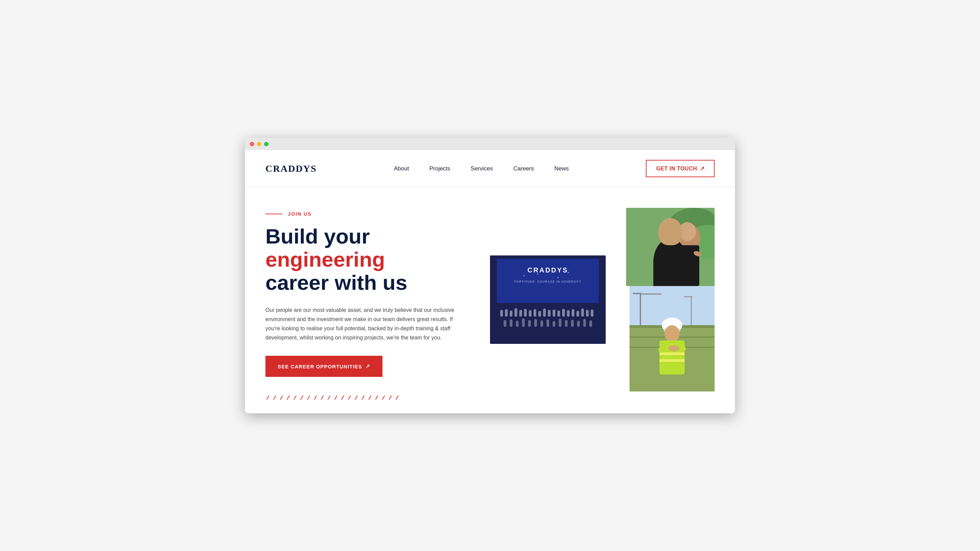 The width and height of the screenshot is (980, 551). Describe the element at coordinates (523, 169) in the screenshot. I see `nav-link-careers: Careers` at that location.